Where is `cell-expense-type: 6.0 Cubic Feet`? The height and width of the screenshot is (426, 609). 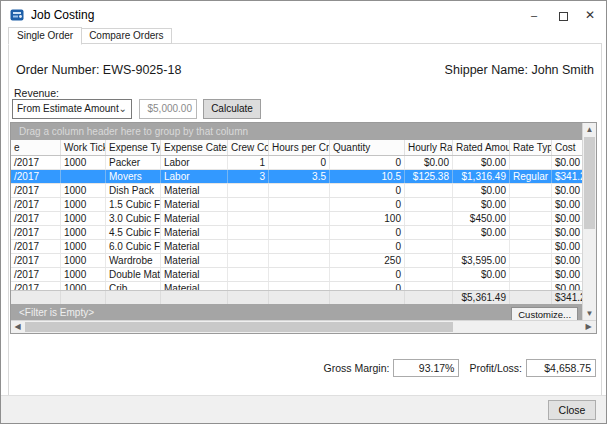
cell-expense-type: 6.0 Cubic Feet is located at coordinates (134, 246).